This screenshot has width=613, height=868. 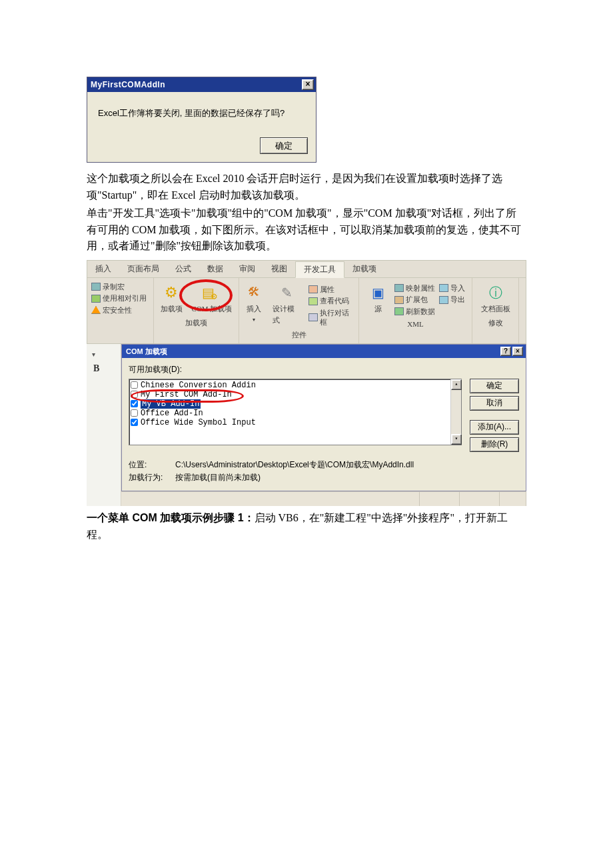 What do you see at coordinates (183, 269) in the screenshot?
I see `tab-formulas: 公式` at bounding box center [183, 269].